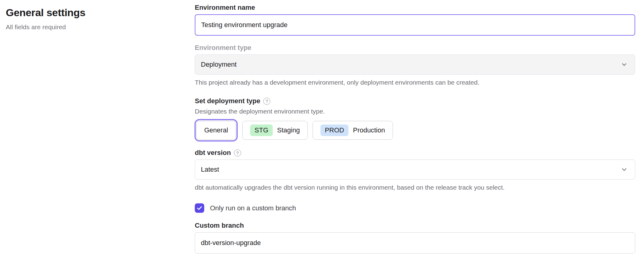  What do you see at coordinates (353, 130) in the screenshot?
I see `deployment-type-production-button: PROD Production` at bounding box center [353, 130].